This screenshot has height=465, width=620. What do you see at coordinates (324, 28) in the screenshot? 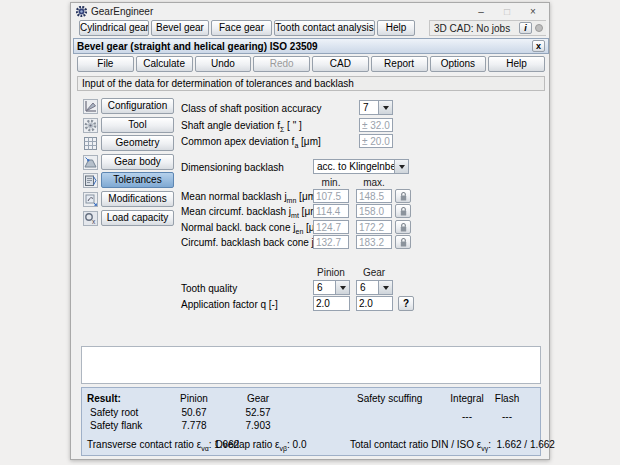
I see `tab-tooth-contact-analysis: Tooth contact analysis` at bounding box center [324, 28].